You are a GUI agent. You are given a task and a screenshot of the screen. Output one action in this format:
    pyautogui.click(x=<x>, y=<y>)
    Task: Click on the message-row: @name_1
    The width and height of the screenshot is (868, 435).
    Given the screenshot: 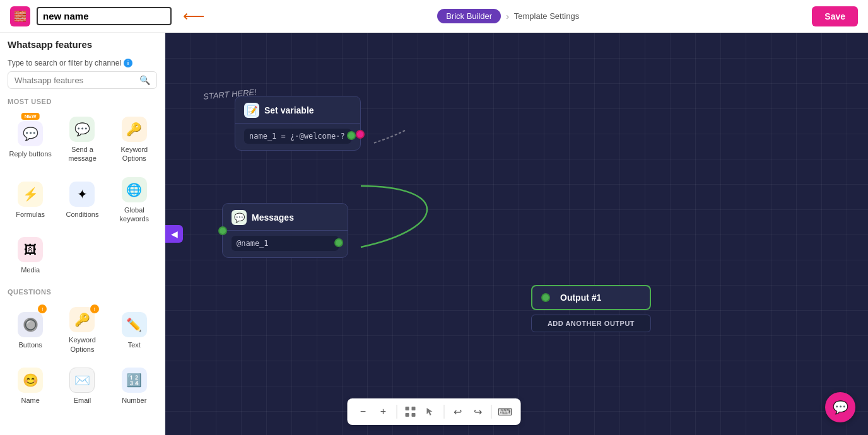 What is the action you would take?
    pyautogui.click(x=285, y=243)
    